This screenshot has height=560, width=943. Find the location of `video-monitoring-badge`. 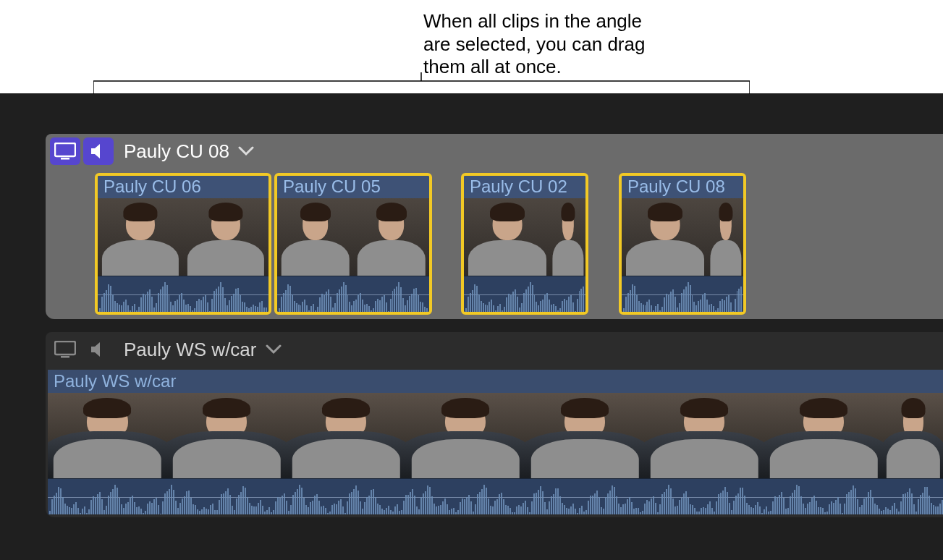

video-monitoring-badge is located at coordinates (65, 151).